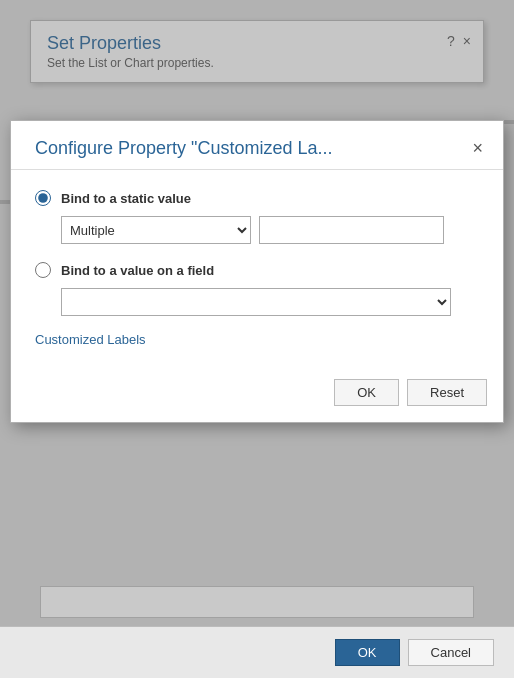 Image resolution: width=514 pixels, height=678 pixels. What do you see at coordinates (138, 270) in the screenshot?
I see `bind-field-label: Bind to a value on a field` at bounding box center [138, 270].